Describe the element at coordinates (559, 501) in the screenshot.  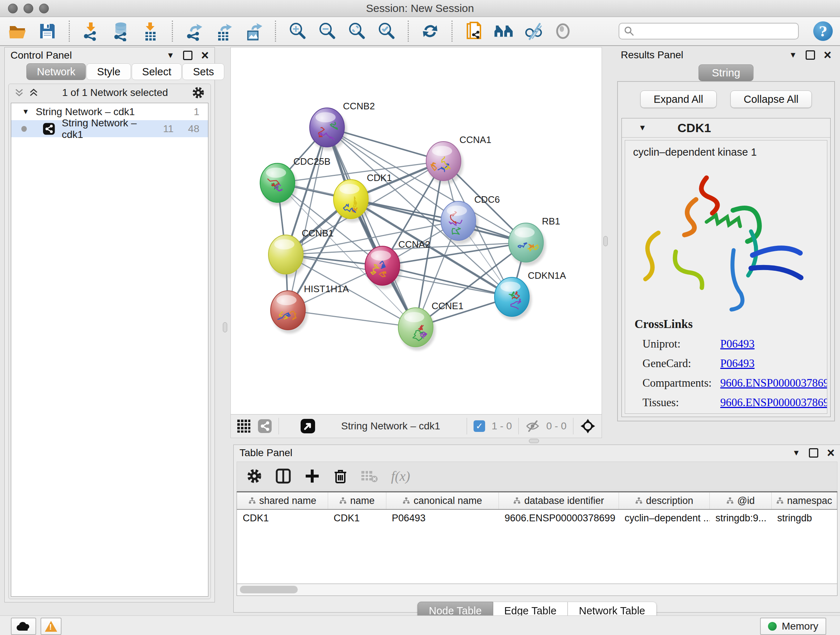
I see `column-header: database identifier` at that location.